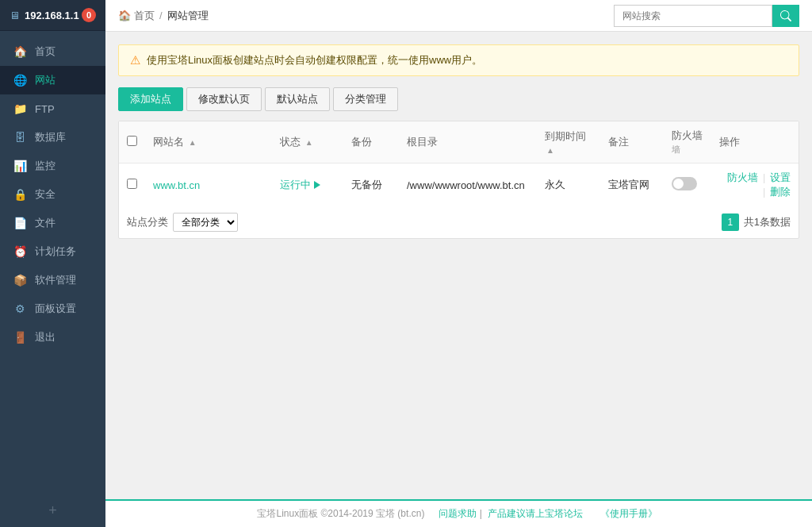  What do you see at coordinates (144, 16) in the screenshot?
I see `breadcrumb-home-label: 首页` at bounding box center [144, 16].